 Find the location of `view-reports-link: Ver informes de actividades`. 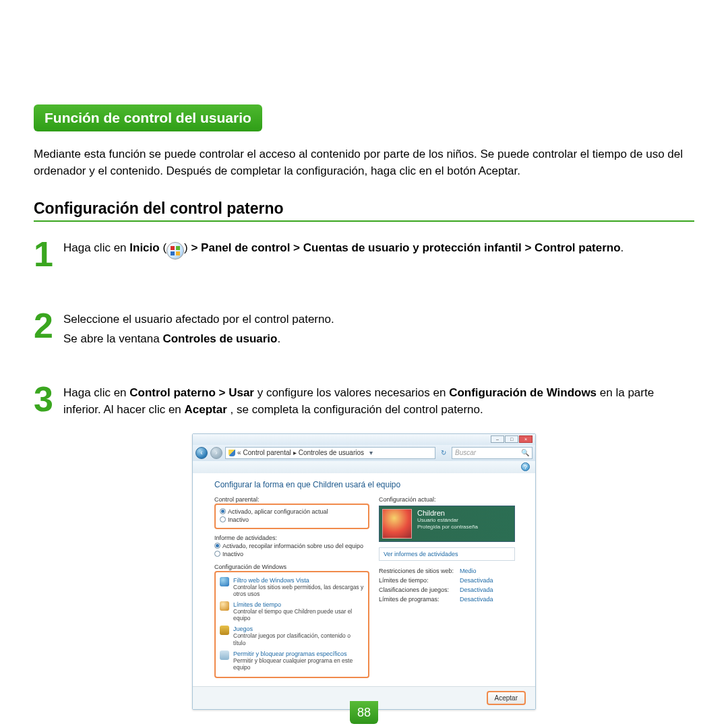

view-reports-link: Ver informes de actividades is located at coordinates (447, 554).